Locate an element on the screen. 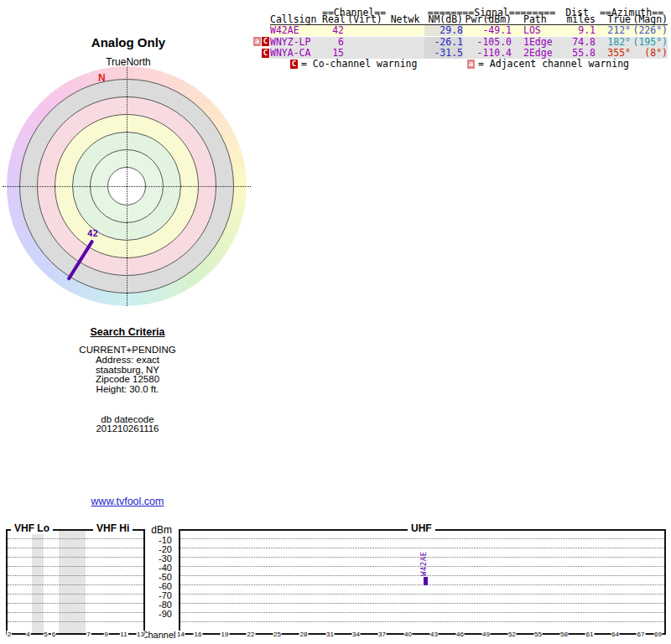 The image size is (671, 644). col-header-pwr: Pwr(dBm) is located at coordinates (487, 20).